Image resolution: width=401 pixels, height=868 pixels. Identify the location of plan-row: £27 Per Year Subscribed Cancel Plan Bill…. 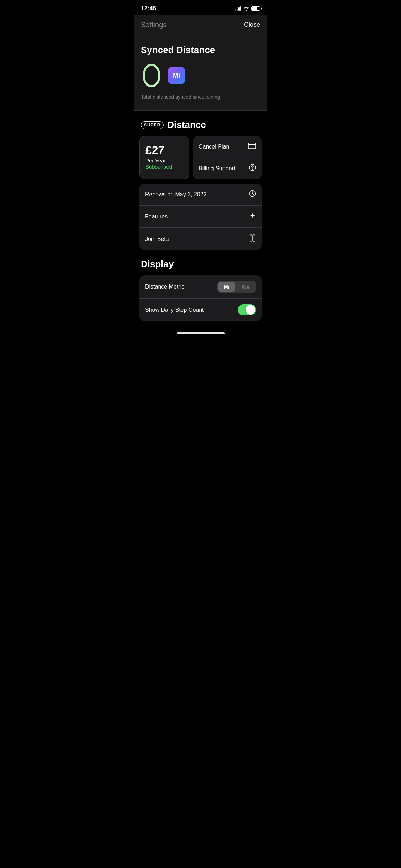
(200, 157).